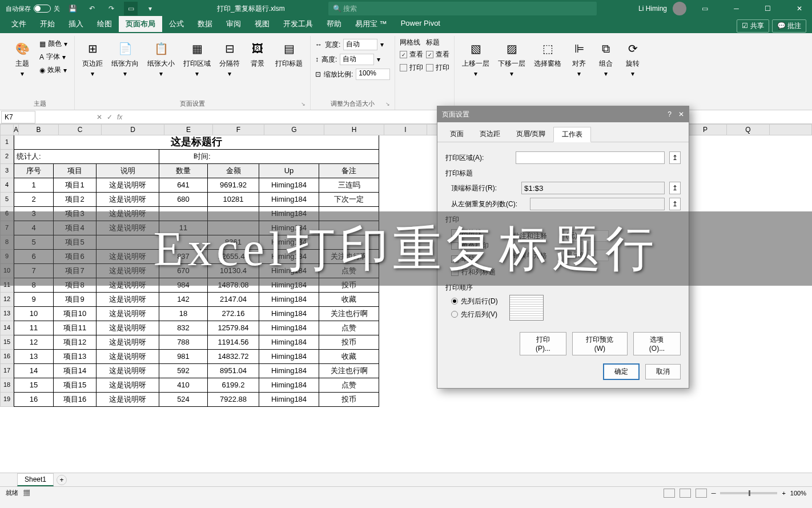 The height and width of the screenshot is (508, 812). What do you see at coordinates (563, 114) in the screenshot?
I see `dialog-titlebar: 页面设置 ?✕` at bounding box center [563, 114].